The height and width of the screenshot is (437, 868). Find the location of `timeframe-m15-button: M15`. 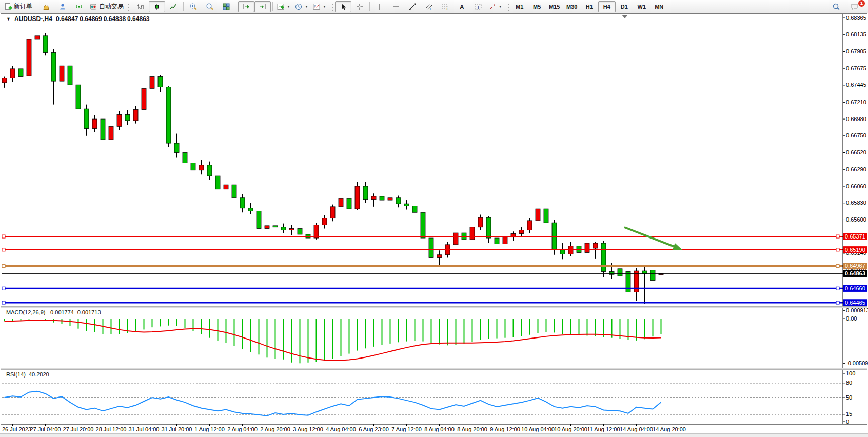

timeframe-m15-button: M15 is located at coordinates (555, 7).